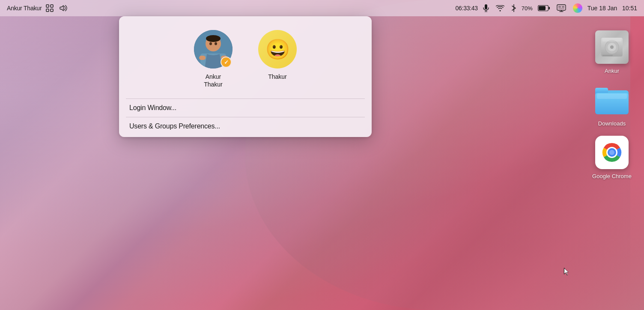 This screenshot has width=644, height=310. Describe the element at coordinates (629, 8) in the screenshot. I see `menubar-clock: 10:51` at that location.